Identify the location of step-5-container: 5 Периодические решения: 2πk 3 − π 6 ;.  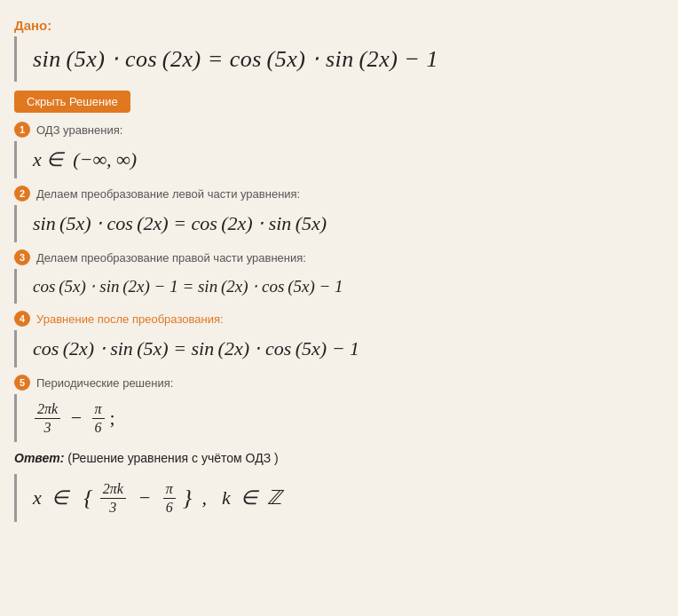
(339, 408).